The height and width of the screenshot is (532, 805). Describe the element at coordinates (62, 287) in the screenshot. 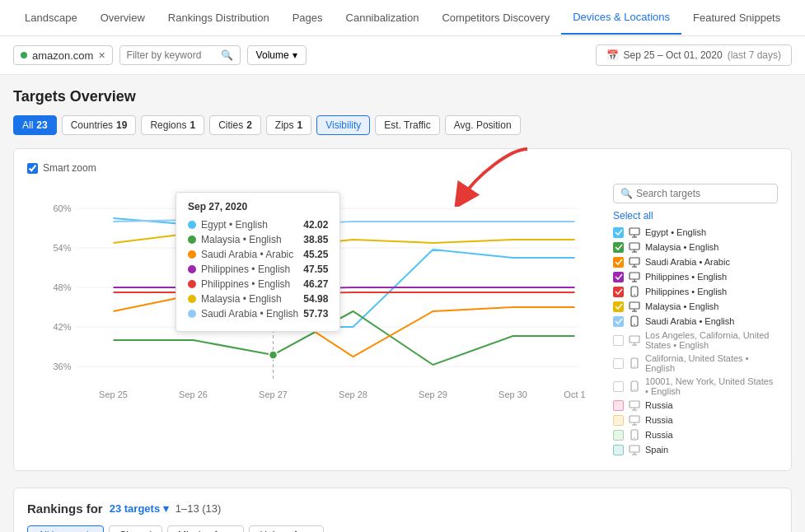

I see `svg-text: 48%` at that location.